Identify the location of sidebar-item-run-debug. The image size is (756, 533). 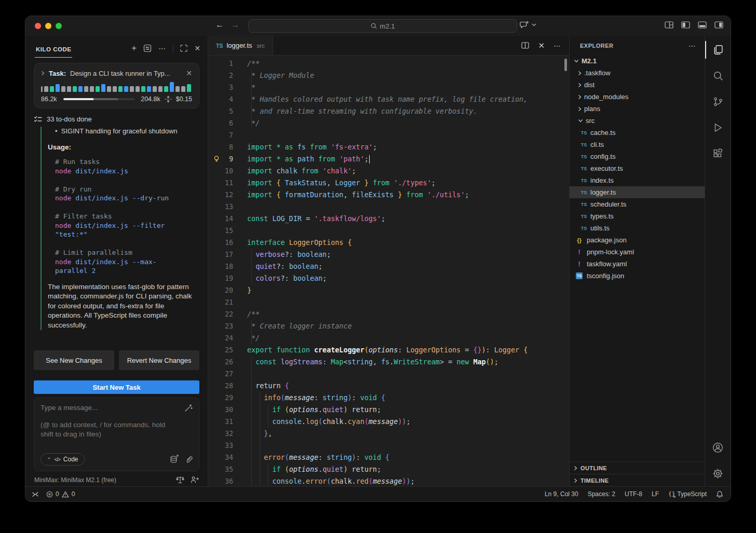
(718, 128).